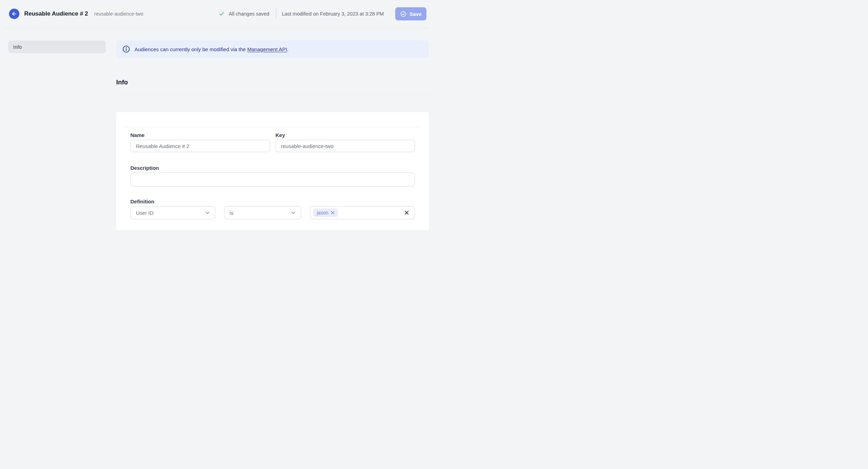 The width and height of the screenshot is (868, 469). Describe the element at coordinates (273, 209) in the screenshot. I see `definition-field: Definition User ID is` at that location.